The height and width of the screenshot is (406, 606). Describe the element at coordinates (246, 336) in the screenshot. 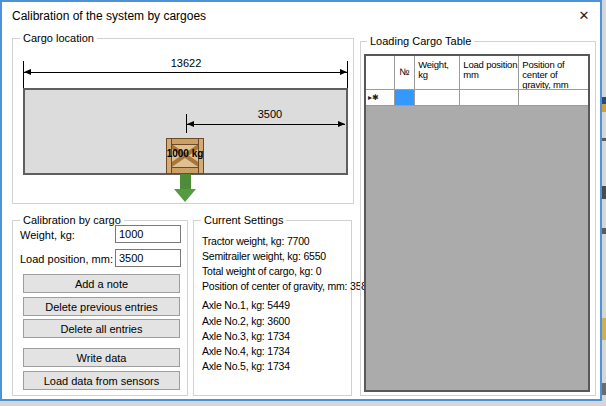

I see `setting-axle-3: Axle No.3, kg: 1734` at that location.